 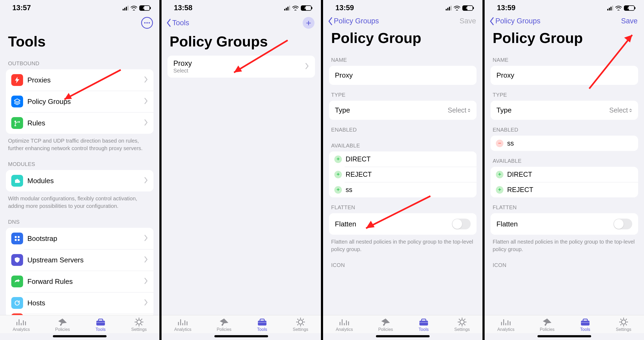 What do you see at coordinates (183, 8) in the screenshot?
I see `status-time: 13:58` at bounding box center [183, 8].